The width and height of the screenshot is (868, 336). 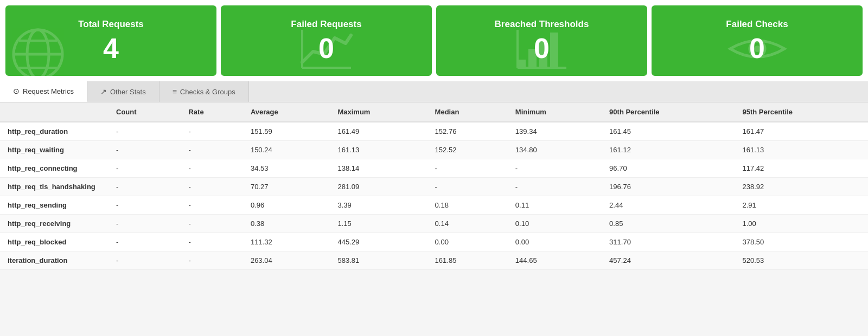 I want to click on cell-p95: 1.00, so click(x=802, y=224).